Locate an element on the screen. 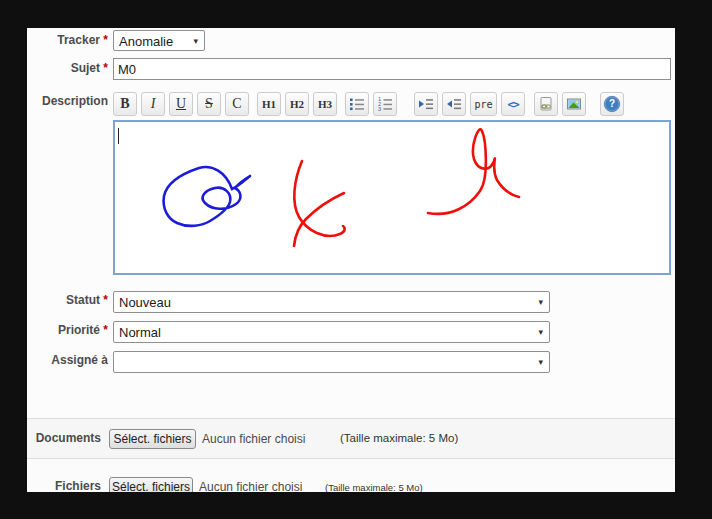 This screenshot has width=712, height=519. inline-code-icon: <> is located at coordinates (512, 104).